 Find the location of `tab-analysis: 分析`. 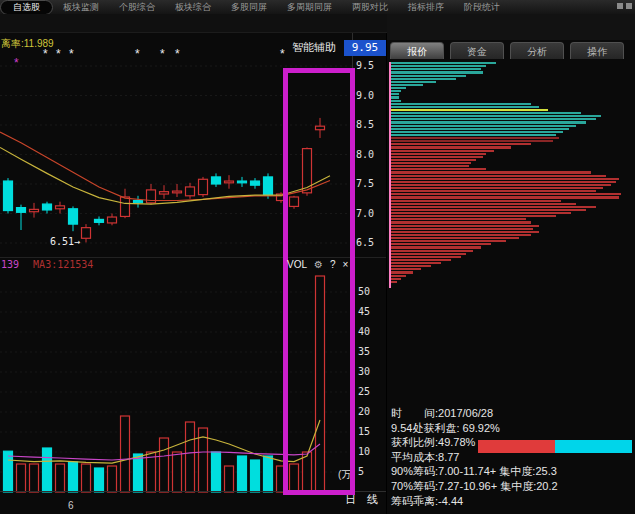

tab-analysis: 分析 is located at coordinates (537, 50).